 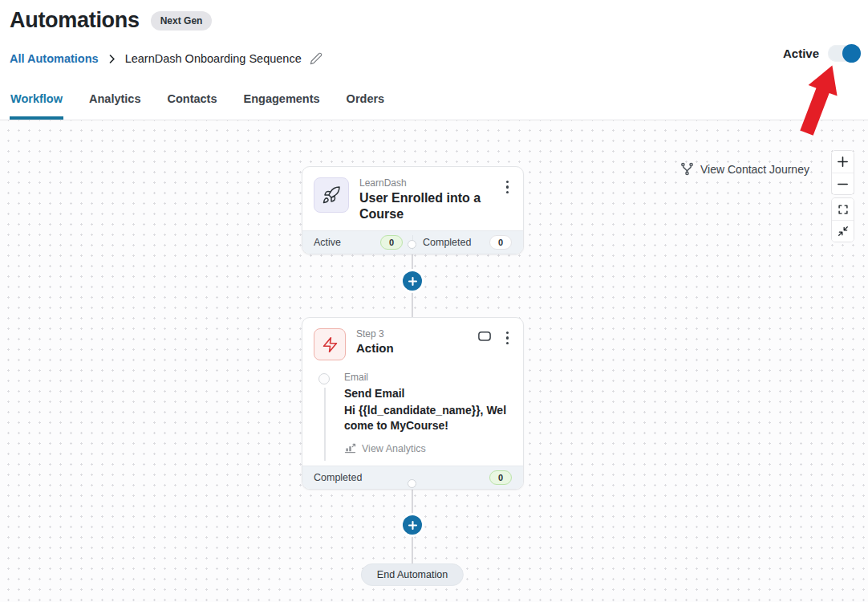 I want to click on all-automations-link: All Automations, so click(x=55, y=59).